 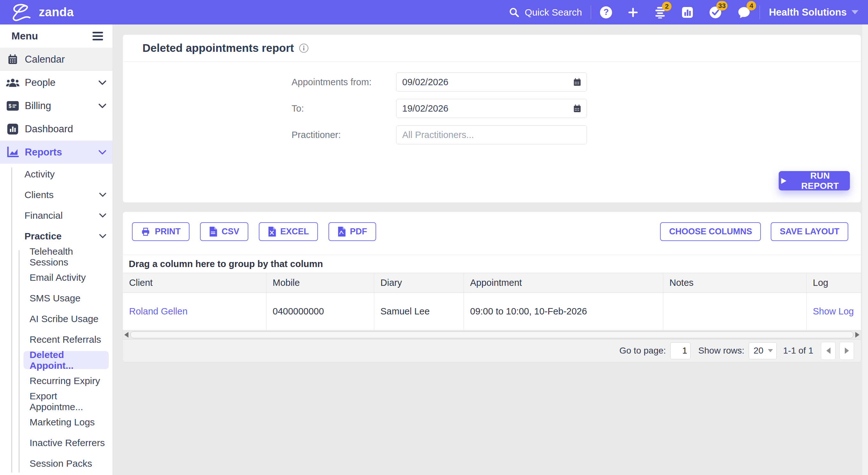 I want to click on column-header-log: Log, so click(x=834, y=283).